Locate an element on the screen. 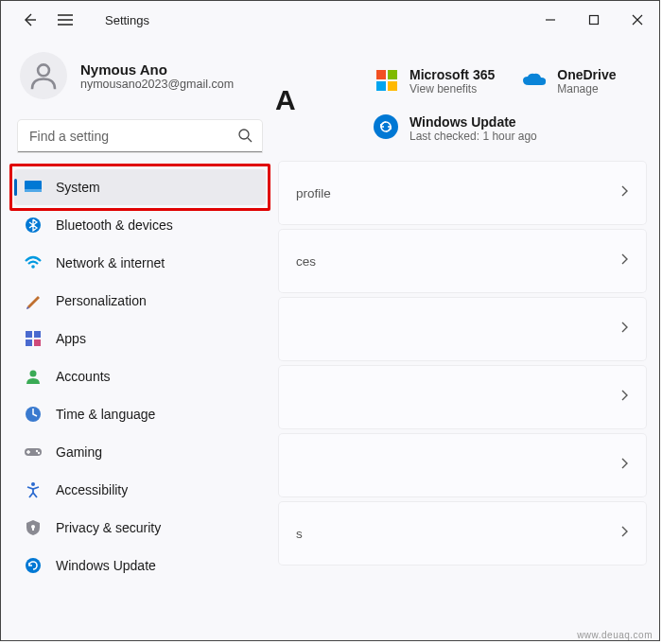 The width and height of the screenshot is (662, 644). accounts-icon is located at coordinates (33, 376).